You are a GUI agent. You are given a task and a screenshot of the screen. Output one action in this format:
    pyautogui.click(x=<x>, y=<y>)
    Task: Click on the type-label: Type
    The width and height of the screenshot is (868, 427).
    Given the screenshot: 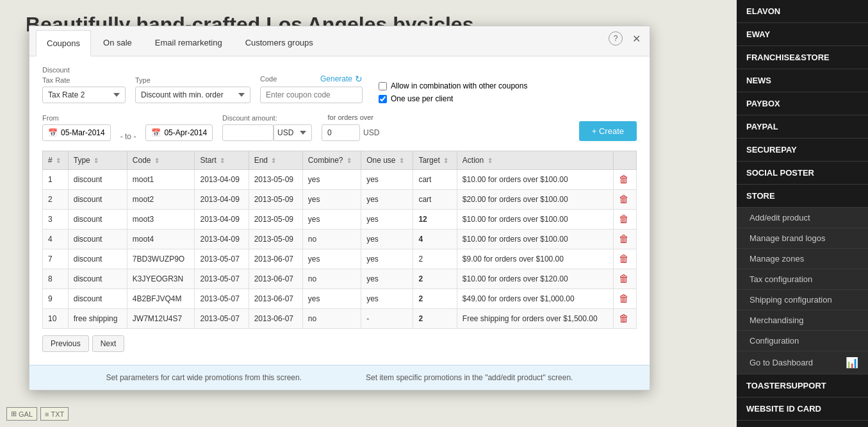 What is the action you would take?
    pyautogui.click(x=193, y=80)
    